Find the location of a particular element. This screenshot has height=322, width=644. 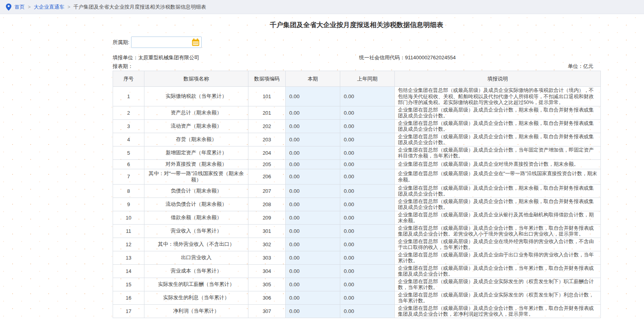

data-item-name: 实际发生的职工薪酬（当年累计） is located at coordinates (196, 284).